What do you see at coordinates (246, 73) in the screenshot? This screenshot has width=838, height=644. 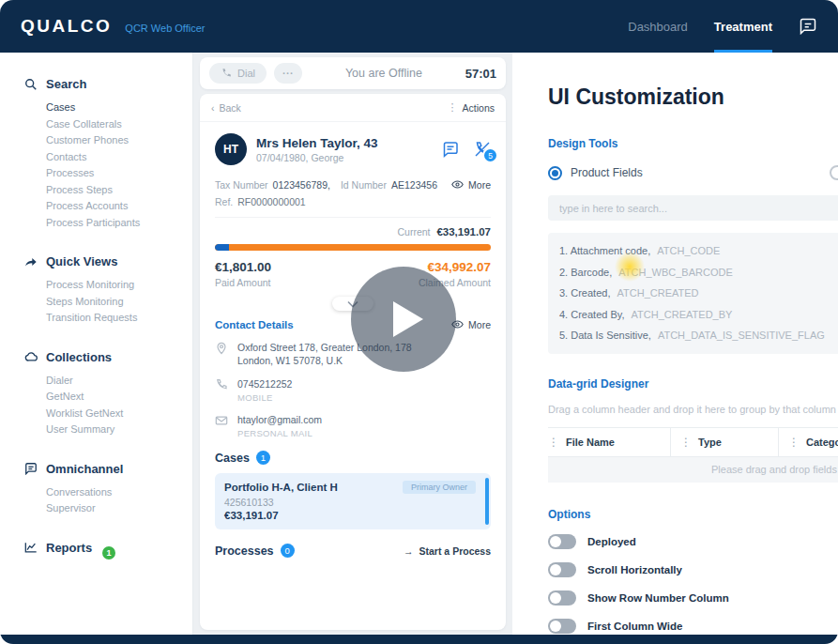 I see `dial-label: Dial` at bounding box center [246, 73].